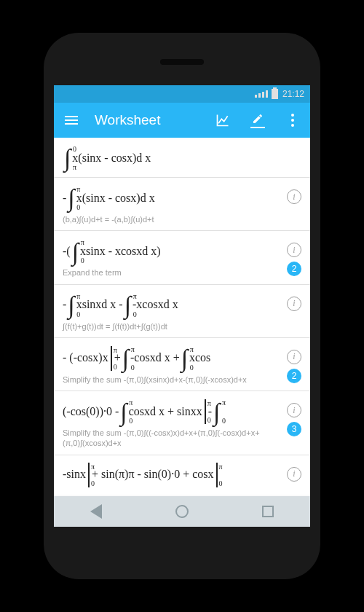 The height and width of the screenshot is (612, 364). Describe the element at coordinates (166, 412) in the screenshot. I see `expr-text: cosxd x + sinxx` at that location.